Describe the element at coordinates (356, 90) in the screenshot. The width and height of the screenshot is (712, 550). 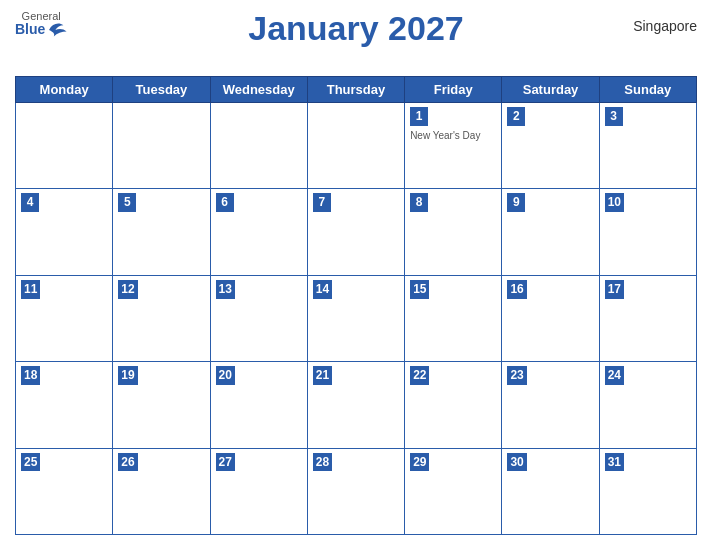
I see `header-thursday: Thursday` at that location.